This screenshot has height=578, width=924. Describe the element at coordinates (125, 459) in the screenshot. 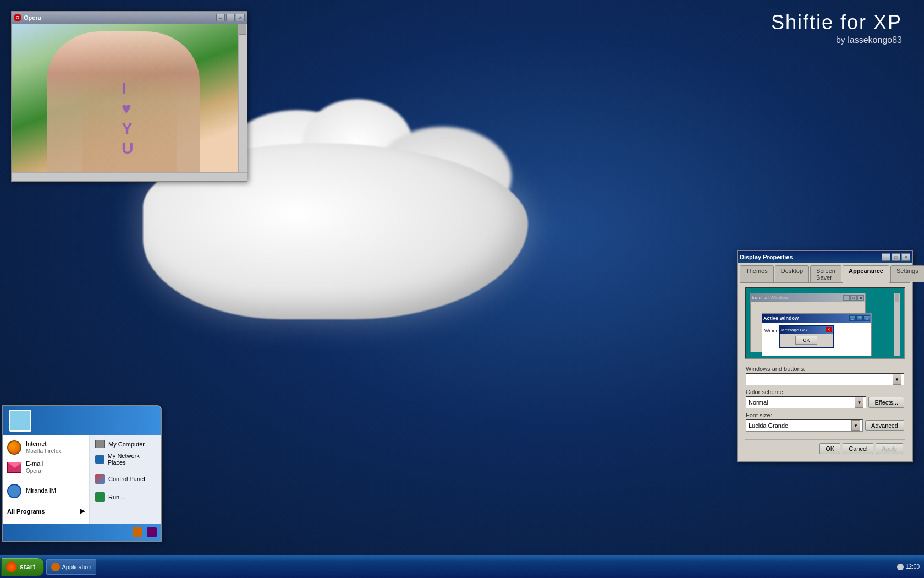

I see `menu-right-network: My Network Places` at that location.